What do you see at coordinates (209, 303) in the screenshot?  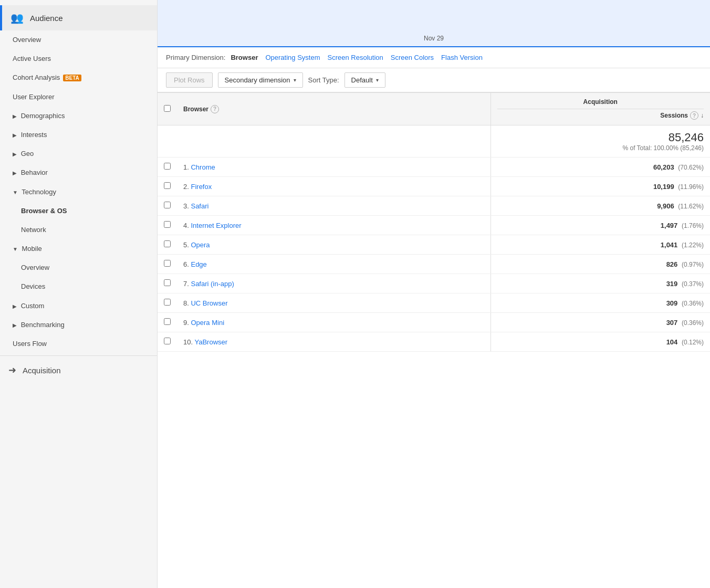 I see `browser-link: UC Browser` at bounding box center [209, 303].